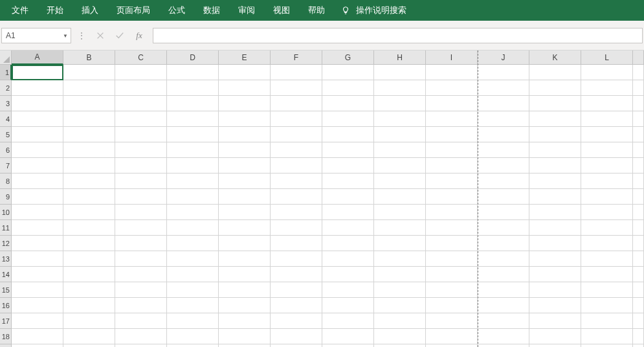  I want to click on cell-A9, so click(38, 197).